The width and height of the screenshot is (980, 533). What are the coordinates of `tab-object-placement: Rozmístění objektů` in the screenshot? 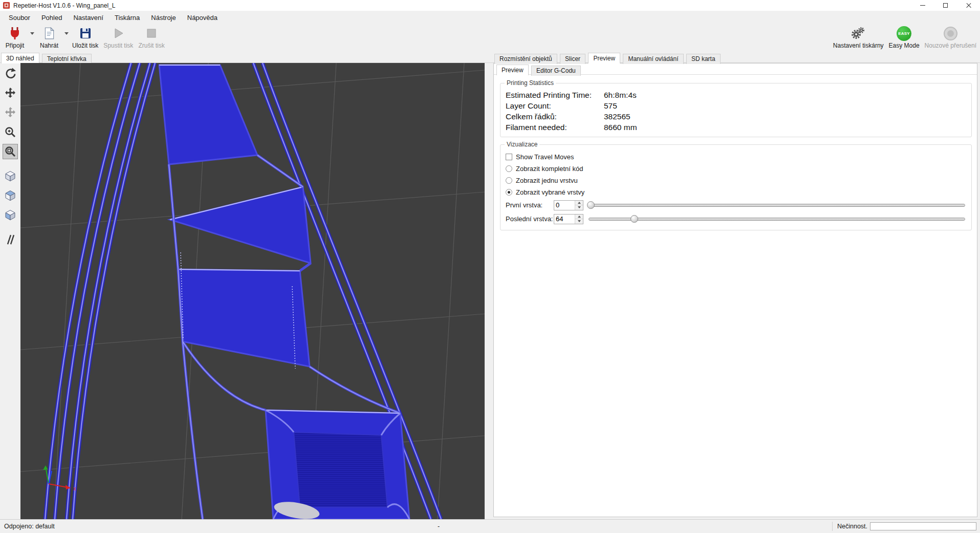 It's located at (526, 59).